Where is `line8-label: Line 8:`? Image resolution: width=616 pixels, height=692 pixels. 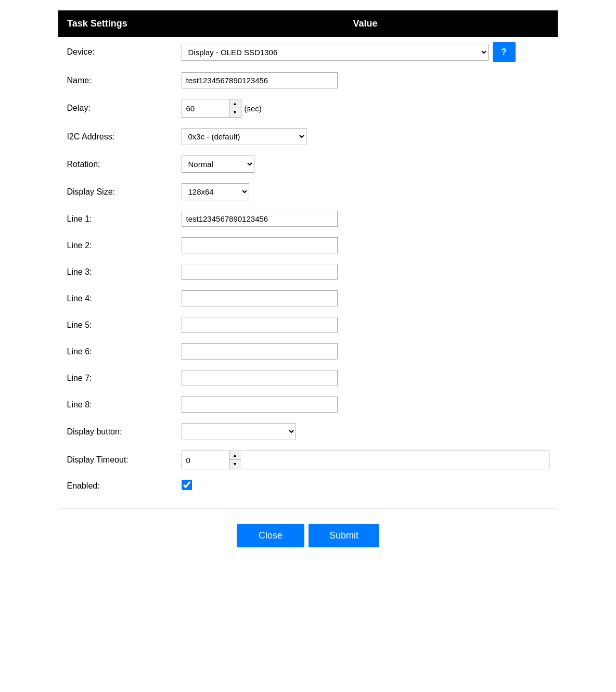 line8-label: Line 8: is located at coordinates (116, 405).